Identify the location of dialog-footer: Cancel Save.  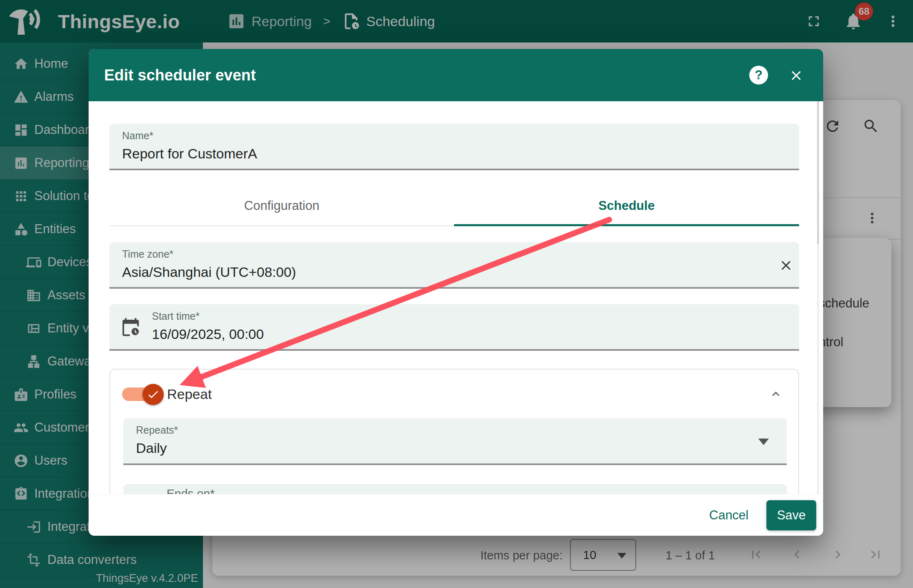
(456, 515).